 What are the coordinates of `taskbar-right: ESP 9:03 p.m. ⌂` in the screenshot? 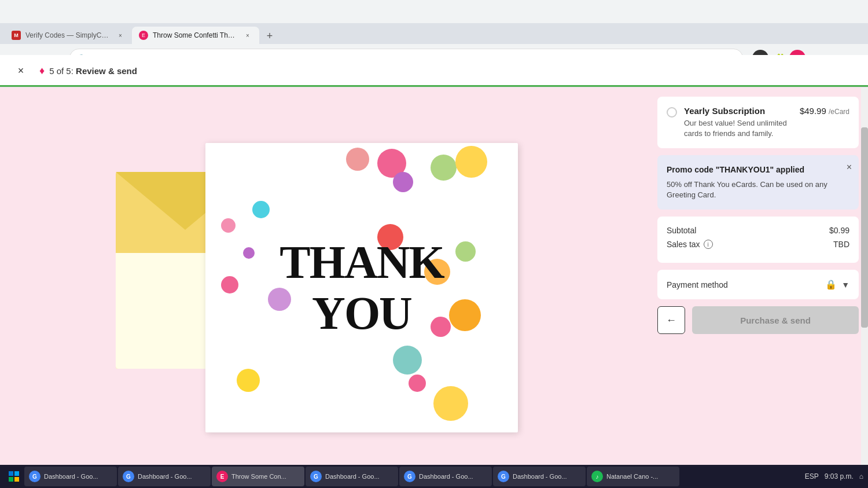 It's located at (834, 476).